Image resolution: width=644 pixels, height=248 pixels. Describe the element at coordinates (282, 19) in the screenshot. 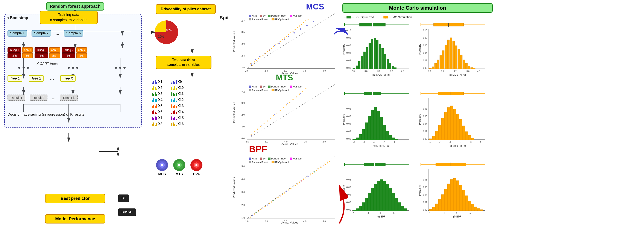

I see `svg-text: RF-Optimized` at that location.